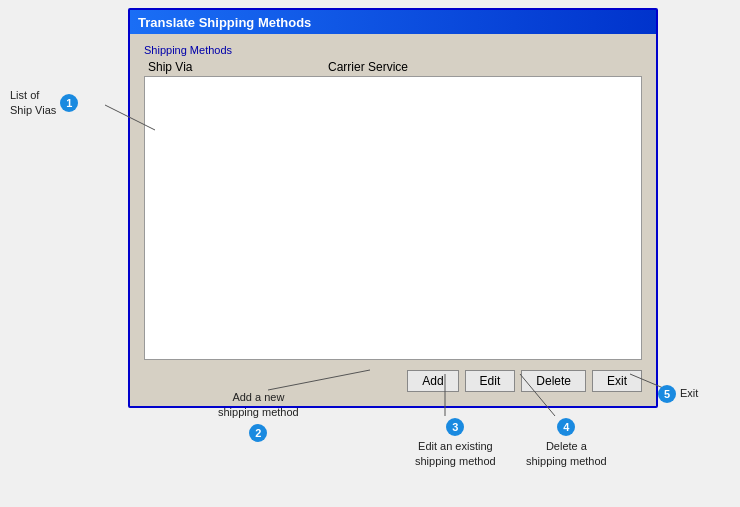 This screenshot has height=507, width=740. Describe the element at coordinates (678, 394) in the screenshot. I see `callout-5: 5 Exit` at that location.